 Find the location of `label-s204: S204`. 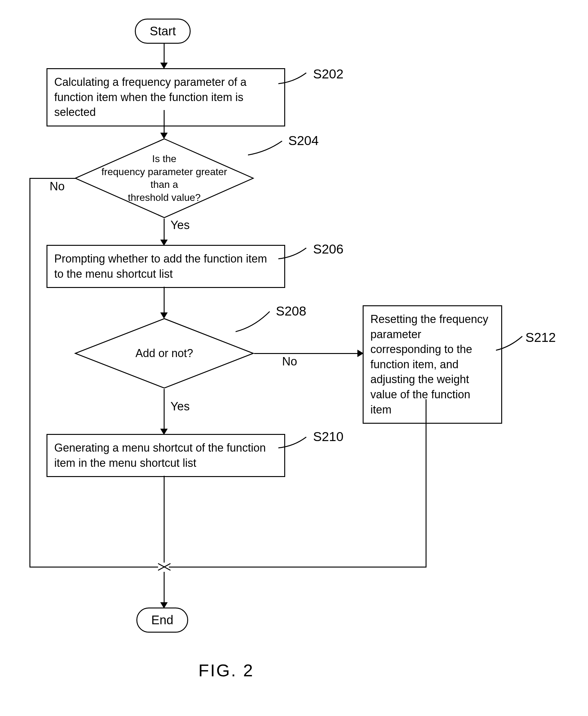

label-s204: S204 is located at coordinates (303, 141).